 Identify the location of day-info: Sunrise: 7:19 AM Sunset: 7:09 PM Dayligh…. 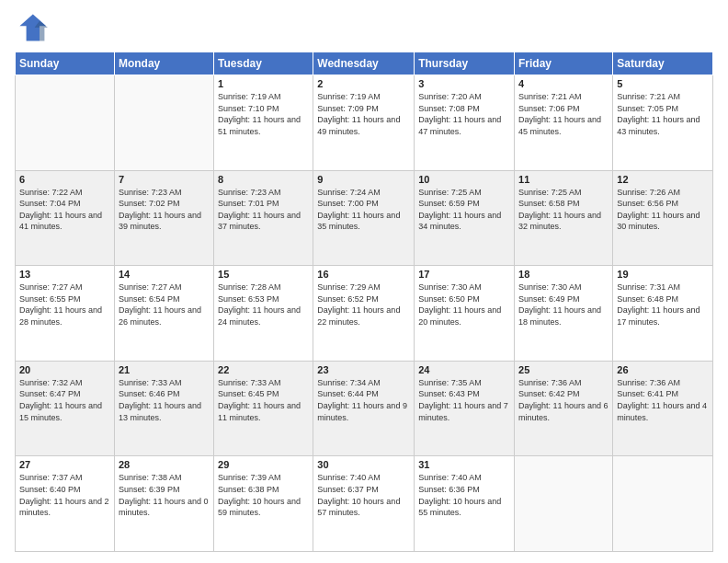
(364, 114).